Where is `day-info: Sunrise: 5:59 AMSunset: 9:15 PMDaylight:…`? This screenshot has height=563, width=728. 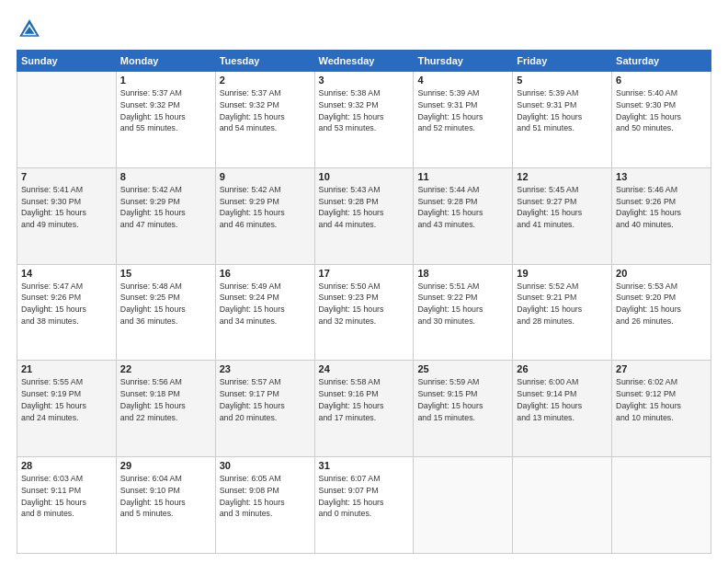
day-info: Sunrise: 5:59 AMSunset: 9:15 PMDaylight:… is located at coordinates (463, 399).